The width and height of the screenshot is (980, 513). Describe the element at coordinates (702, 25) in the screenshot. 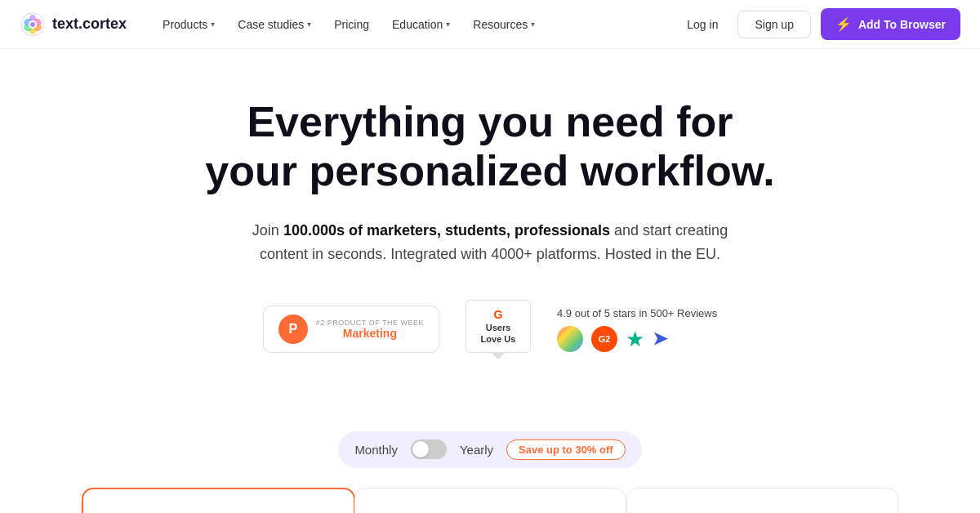

I see `login-button: Log in` at that location.